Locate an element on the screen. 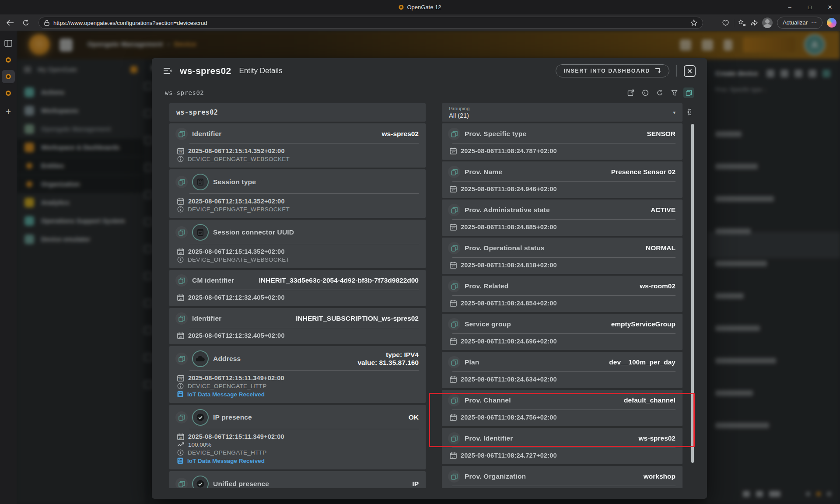 The width and height of the screenshot is (840, 504). new-tab-icon: + is located at coordinates (8, 112).